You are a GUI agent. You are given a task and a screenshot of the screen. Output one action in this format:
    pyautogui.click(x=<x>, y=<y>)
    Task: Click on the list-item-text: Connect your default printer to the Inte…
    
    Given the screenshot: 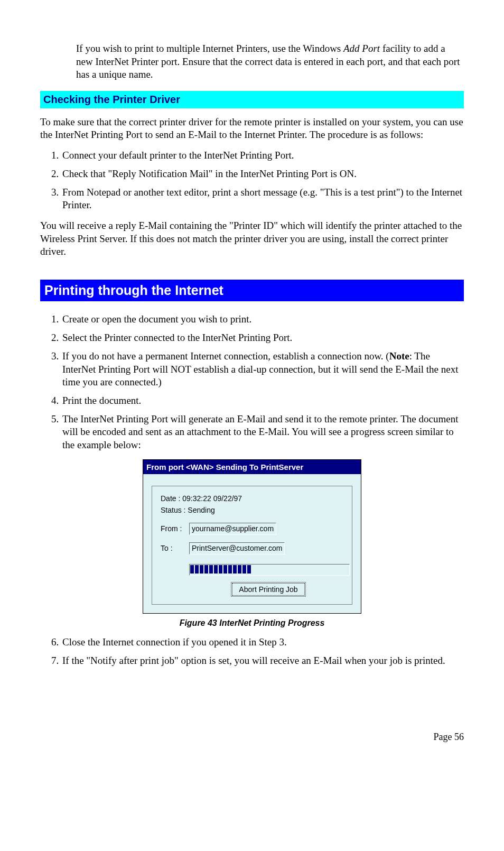 What is the action you would take?
    pyautogui.click(x=178, y=155)
    